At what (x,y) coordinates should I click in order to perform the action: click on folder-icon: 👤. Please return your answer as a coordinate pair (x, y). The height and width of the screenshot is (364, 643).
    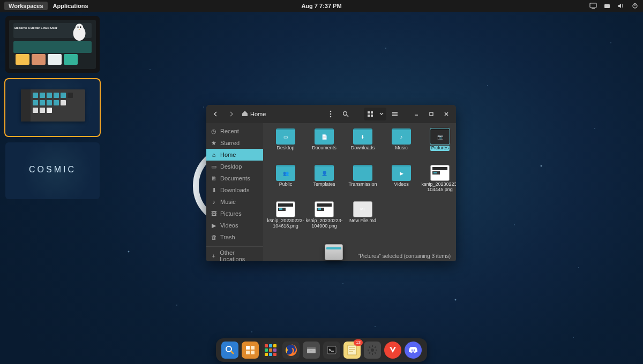
    Looking at the image, I should click on (324, 173).